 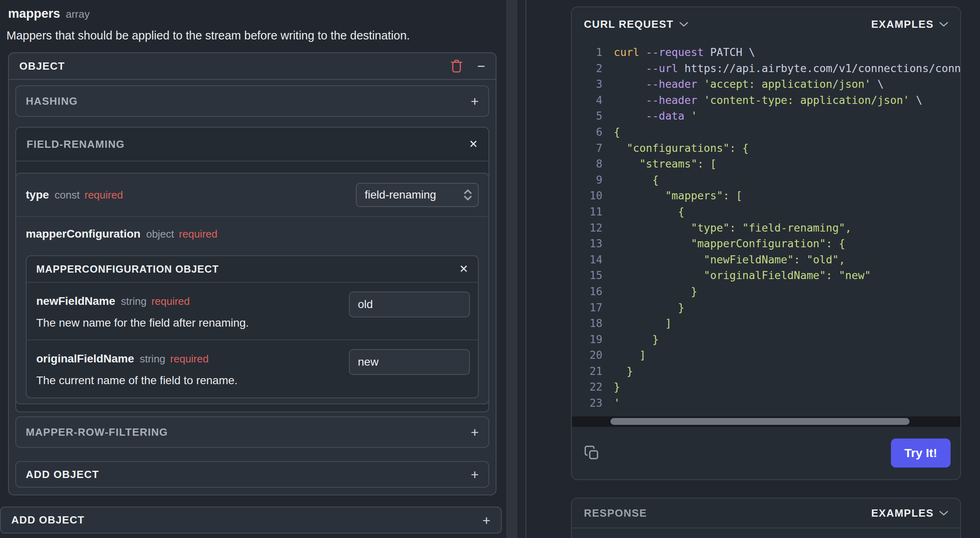 I want to click on code-line: 11 {, so click(x=766, y=212).